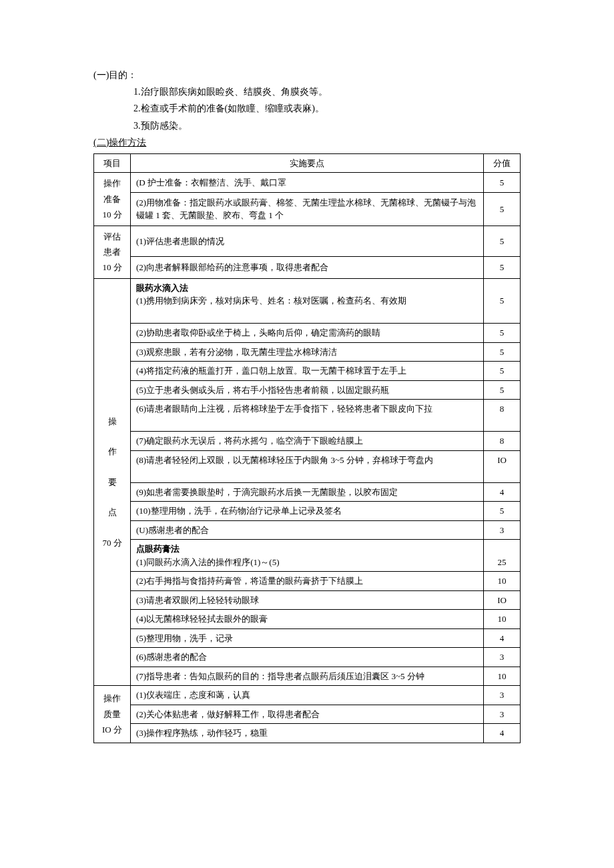 The image size is (614, 868). Describe the element at coordinates (307, 556) in the screenshot. I see `cell-desc: 点眼药膏法 (1)同眼药水滴入法的操作程序(1)～(5)` at that location.